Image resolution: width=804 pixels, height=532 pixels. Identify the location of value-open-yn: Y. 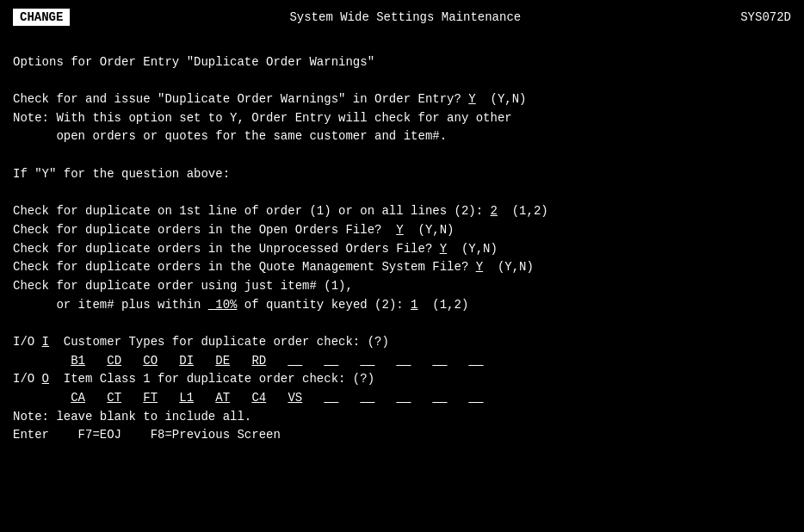
(399, 230).